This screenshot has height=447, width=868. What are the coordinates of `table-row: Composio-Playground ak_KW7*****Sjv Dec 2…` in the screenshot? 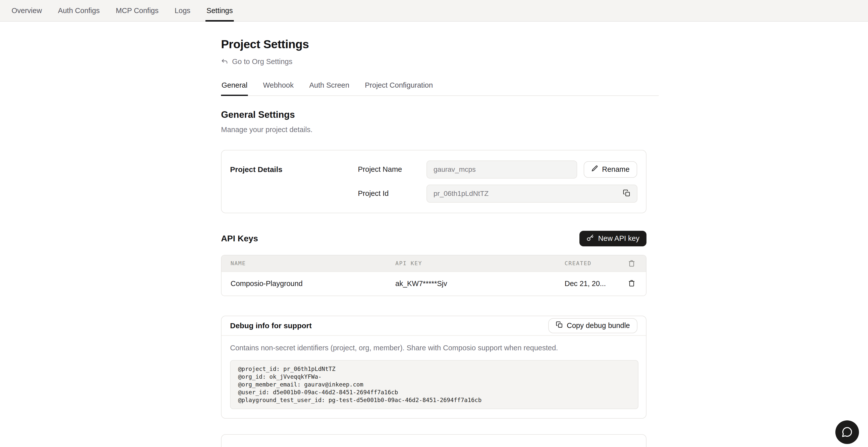 It's located at (434, 284).